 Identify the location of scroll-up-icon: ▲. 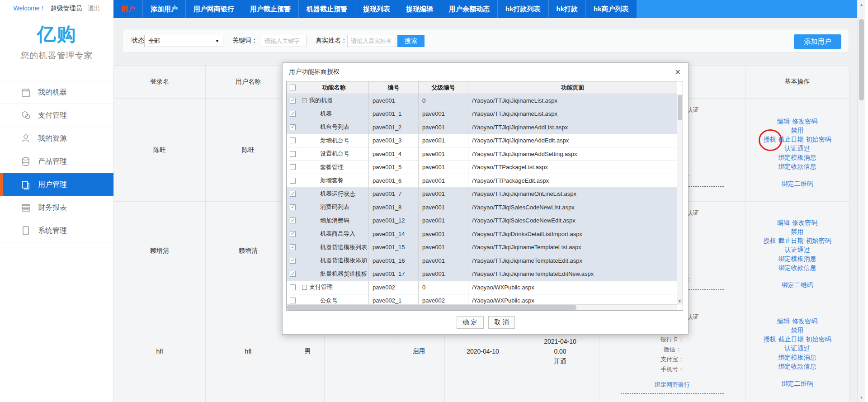
(862, 5).